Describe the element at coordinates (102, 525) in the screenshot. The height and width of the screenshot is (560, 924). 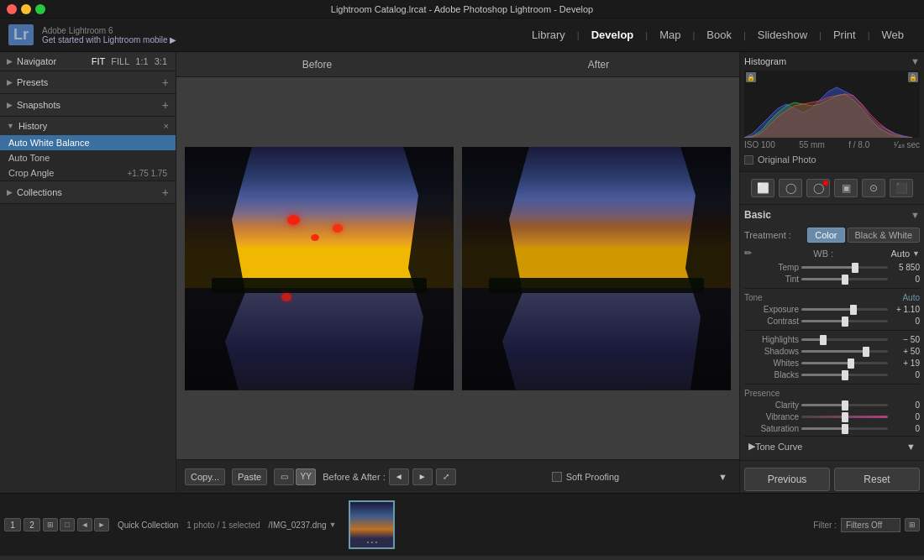
I see `nav-next-icon: ►` at that location.